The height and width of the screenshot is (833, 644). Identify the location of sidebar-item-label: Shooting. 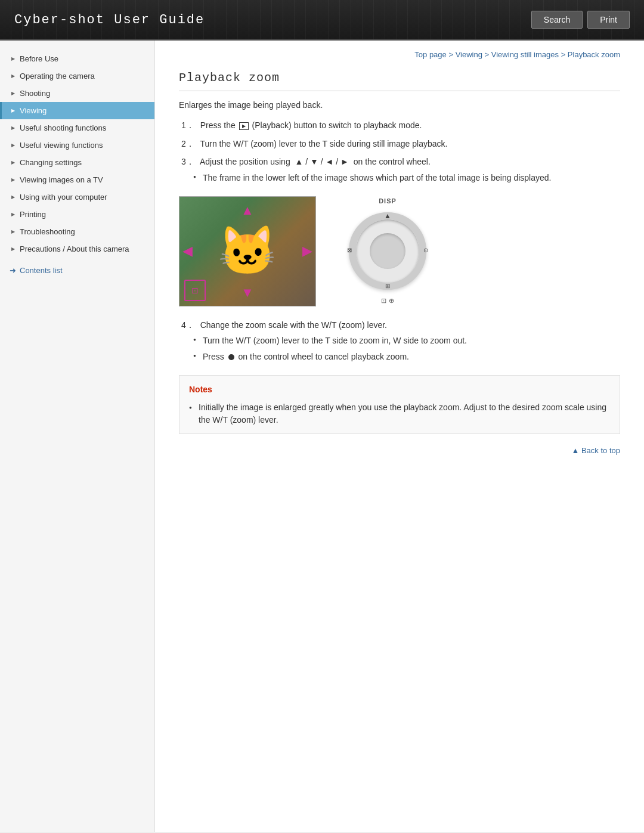
(35, 93).